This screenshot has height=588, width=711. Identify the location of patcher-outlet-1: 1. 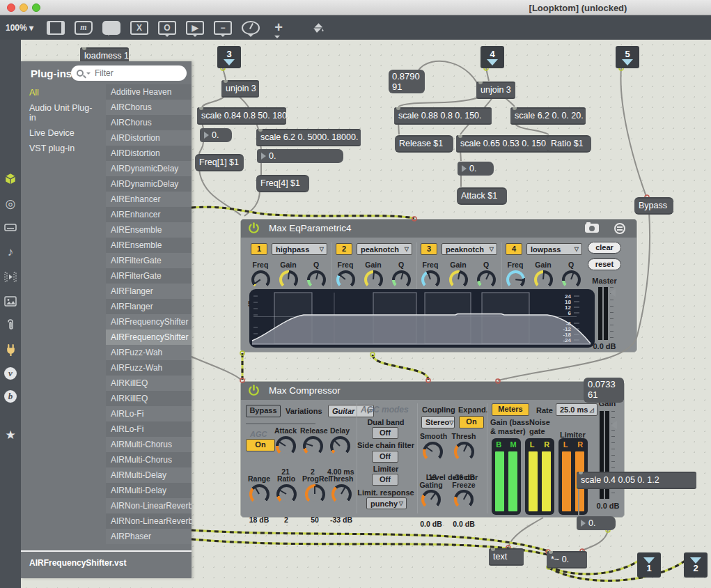
(649, 565).